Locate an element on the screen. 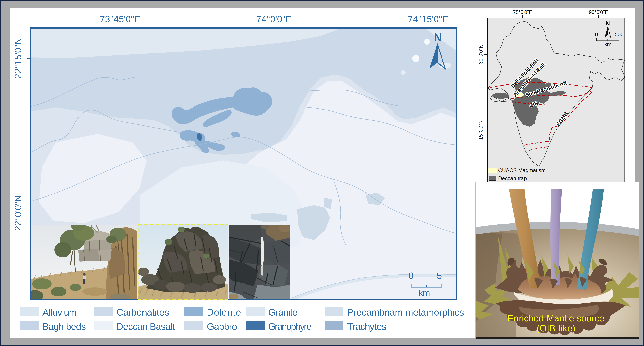 This screenshot has width=644, height=346. svg-text: Deccan trap is located at coordinates (512, 178).